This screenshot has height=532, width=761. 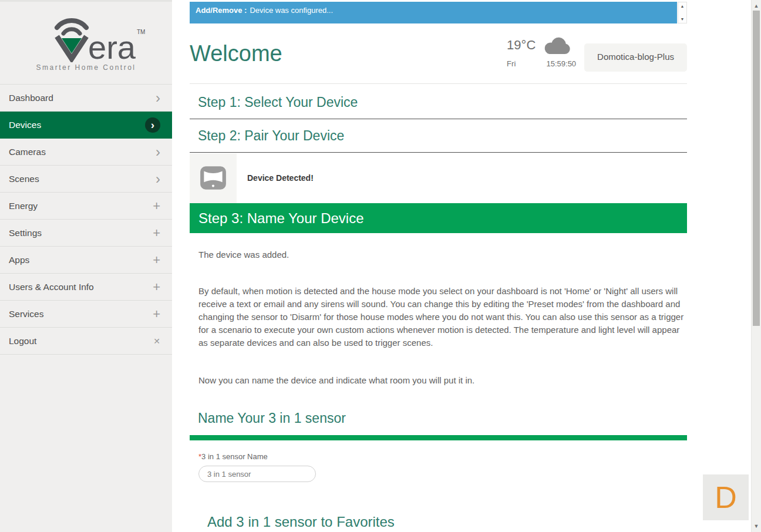 What do you see at coordinates (438, 457) in the screenshot?
I see `sensor-name-label: *3 in 1 sensor Name` at bounding box center [438, 457].